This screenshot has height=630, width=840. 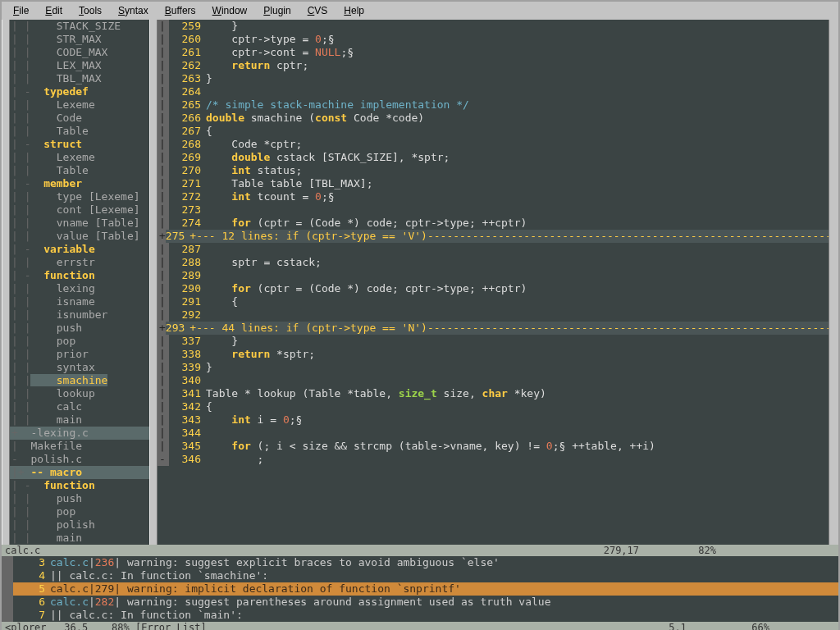 I want to click on menu-tools: Tools, so click(x=90, y=11).